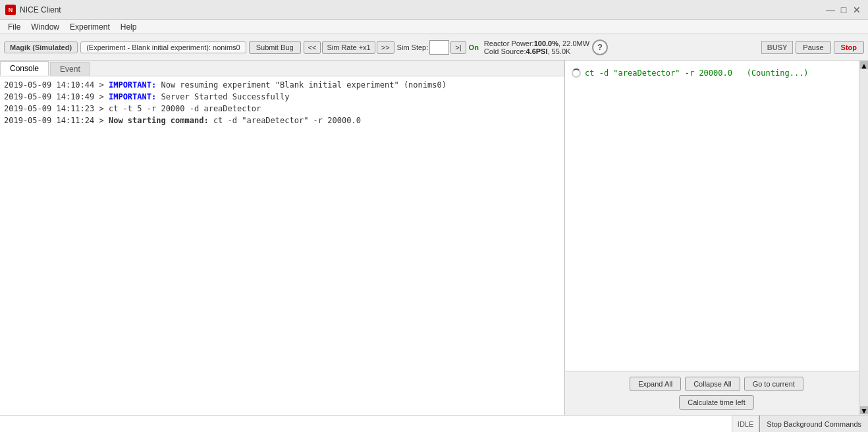 This screenshot has width=868, height=432. I want to click on command-text: ct -d "areaDetector" -r 20000.0 (Countin…, so click(697, 73).